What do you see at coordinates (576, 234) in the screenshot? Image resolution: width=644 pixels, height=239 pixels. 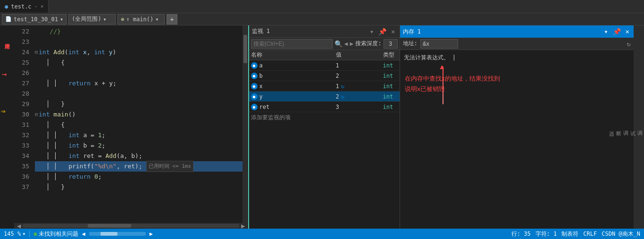 I see `status-right: 行: 35 字符: 1 制表符 CRLF CSDN @南木_N` at bounding box center [576, 234].